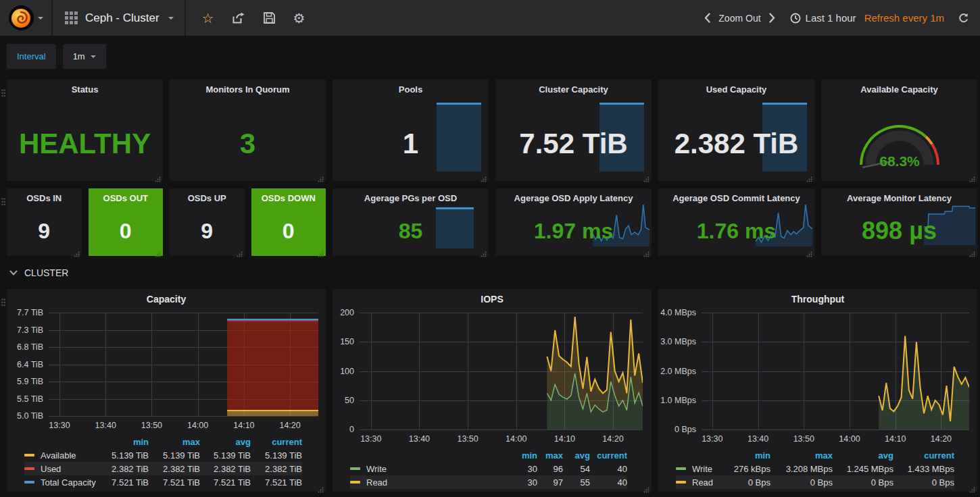 This screenshot has width=980, height=497. Describe the element at coordinates (489, 482) in the screenshot. I see `legend-row: Read30975540` at that location.